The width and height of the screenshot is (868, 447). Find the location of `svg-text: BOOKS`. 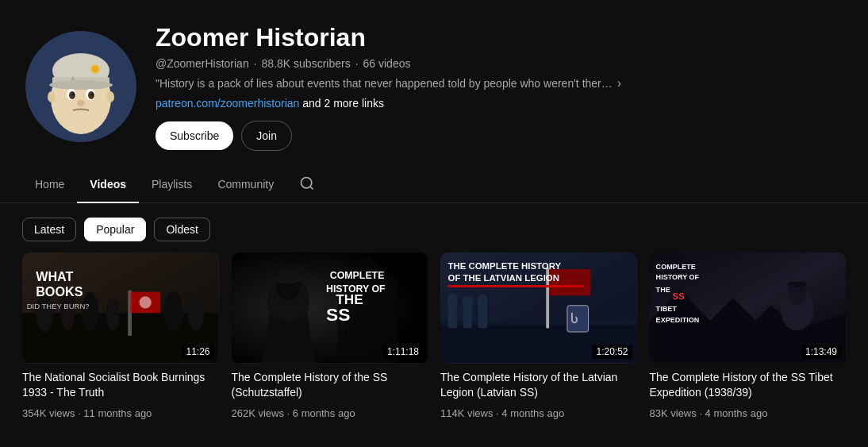

svg-text: BOOKS is located at coordinates (60, 292).